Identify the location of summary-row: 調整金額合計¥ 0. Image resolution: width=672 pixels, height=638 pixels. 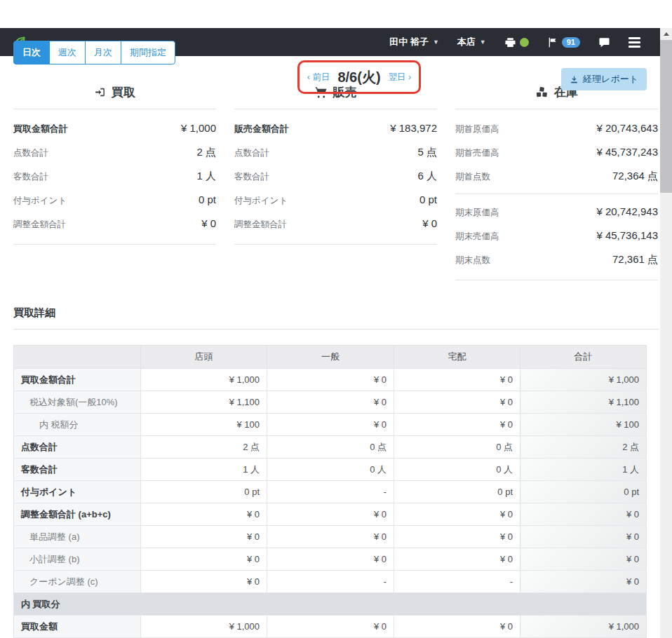
(115, 224).